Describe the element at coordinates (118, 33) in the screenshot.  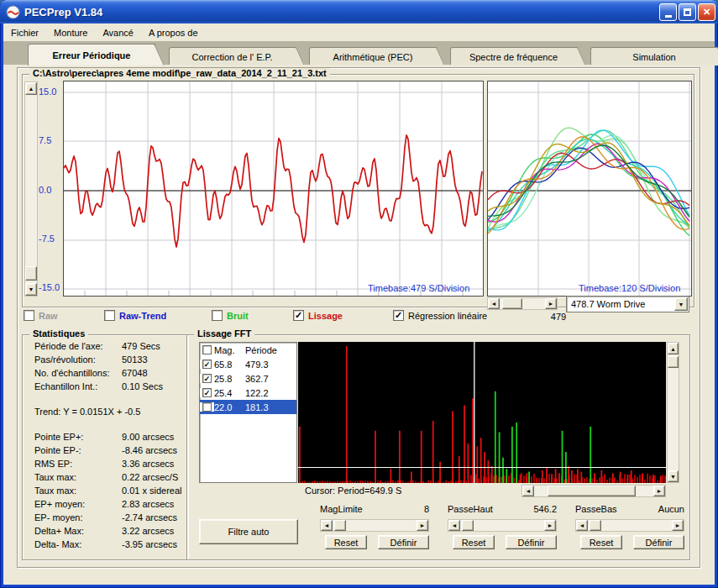
I see `menu-item-avanc-: Avancé` at that location.